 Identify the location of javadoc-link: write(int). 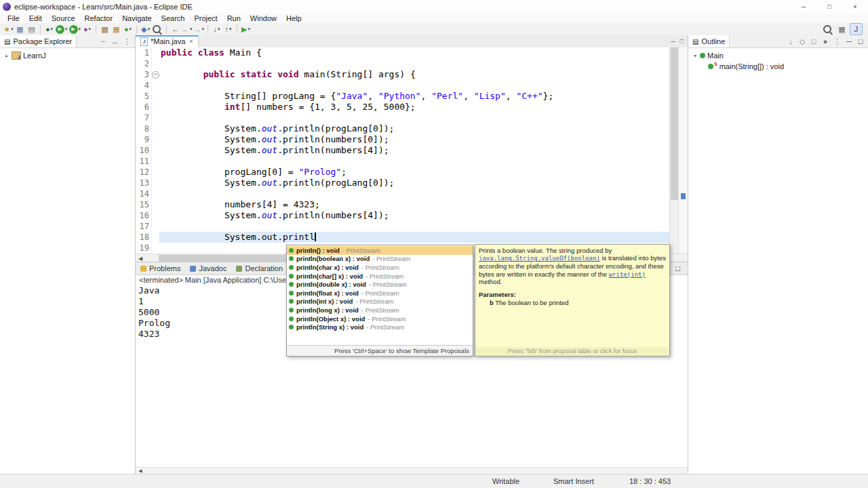
(627, 274).